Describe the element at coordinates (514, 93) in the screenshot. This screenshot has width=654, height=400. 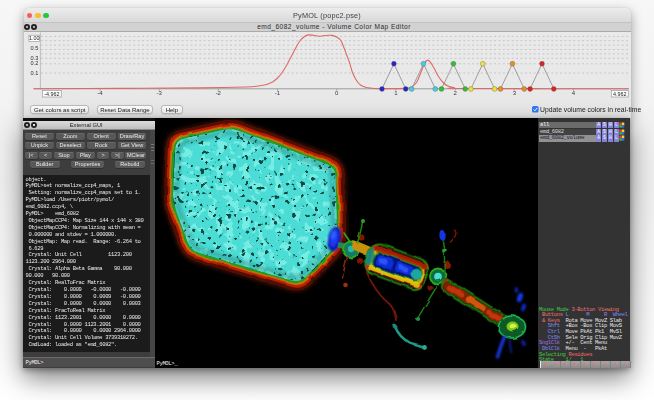
I see `svg-text: 3` at that location.